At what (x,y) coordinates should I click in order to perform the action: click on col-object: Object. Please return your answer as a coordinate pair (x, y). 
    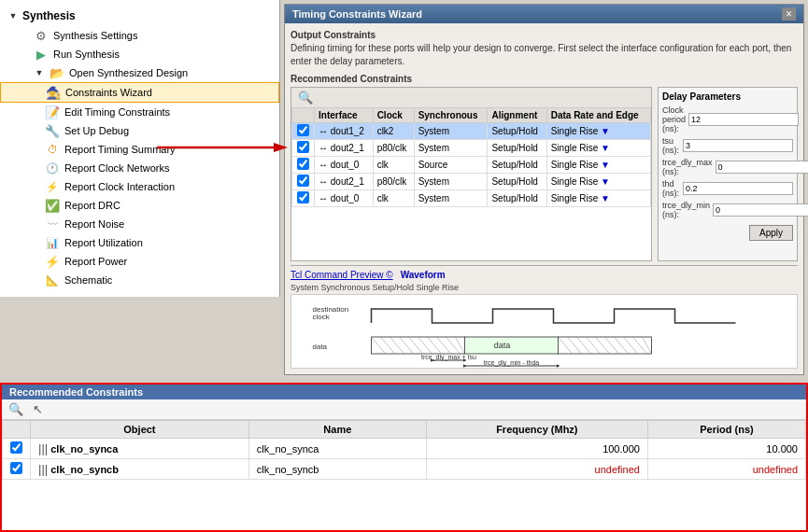
    Looking at the image, I should click on (140, 429).